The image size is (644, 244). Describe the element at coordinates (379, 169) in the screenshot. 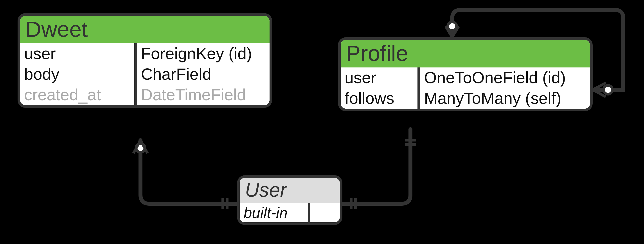

I see `relation-profile-user` at that location.